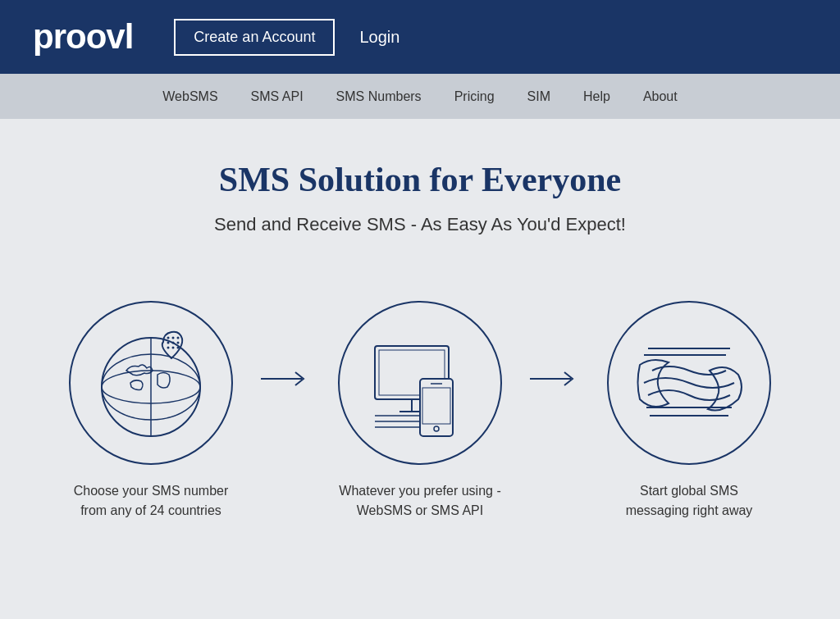 The image size is (840, 619). Describe the element at coordinates (689, 411) in the screenshot. I see `feature-item-3: Start global SMS messaging right away` at that location.